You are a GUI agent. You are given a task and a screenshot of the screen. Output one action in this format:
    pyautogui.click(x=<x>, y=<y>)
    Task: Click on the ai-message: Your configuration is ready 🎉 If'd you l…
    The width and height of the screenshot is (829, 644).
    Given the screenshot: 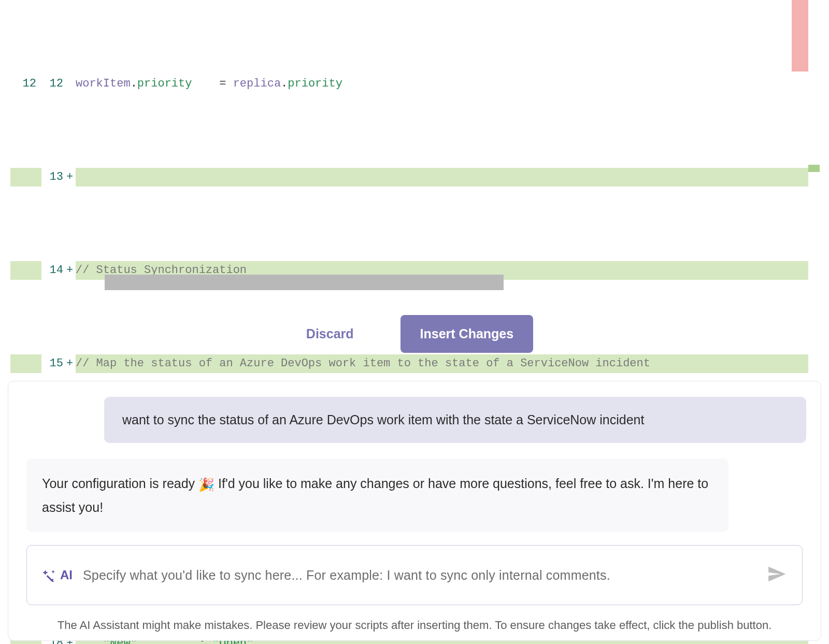 What is the action you would take?
    pyautogui.click(x=377, y=495)
    